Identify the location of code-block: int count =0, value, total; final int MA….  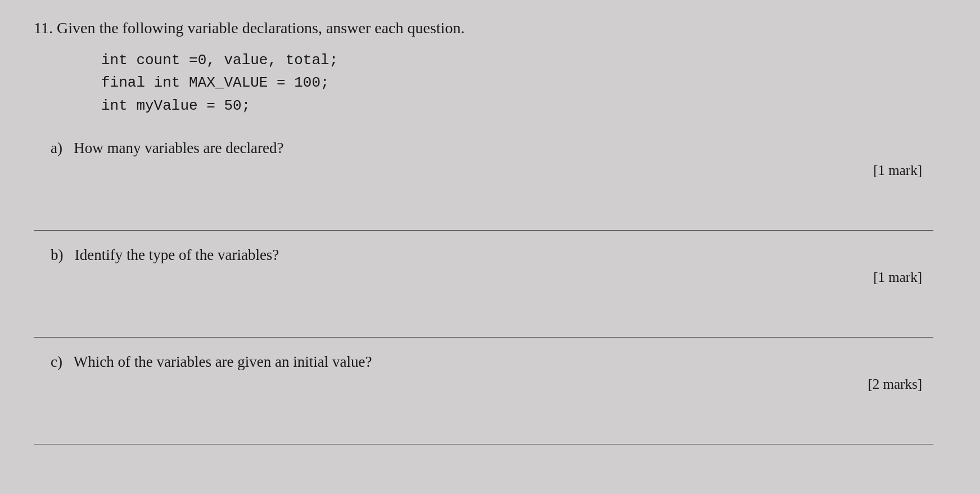
(517, 83).